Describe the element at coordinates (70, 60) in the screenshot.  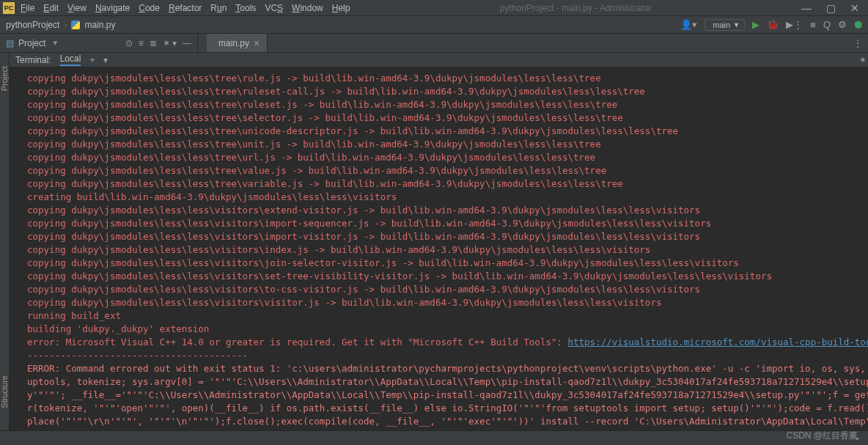
I see `terminal-tab-local: Local` at that location.